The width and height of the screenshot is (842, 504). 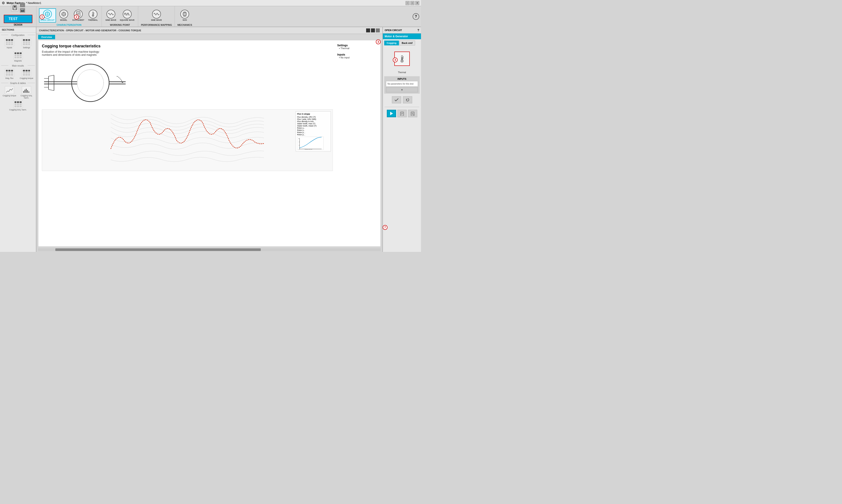 I want to click on mag-flux-icon, so click(x=10, y=73).